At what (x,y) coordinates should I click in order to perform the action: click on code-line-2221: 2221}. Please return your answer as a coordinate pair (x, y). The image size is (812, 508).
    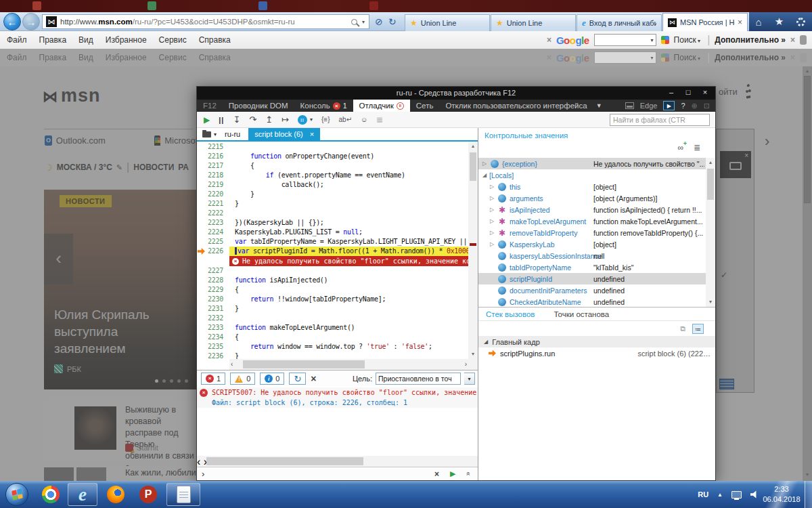
    Looking at the image, I should click on (333, 204).